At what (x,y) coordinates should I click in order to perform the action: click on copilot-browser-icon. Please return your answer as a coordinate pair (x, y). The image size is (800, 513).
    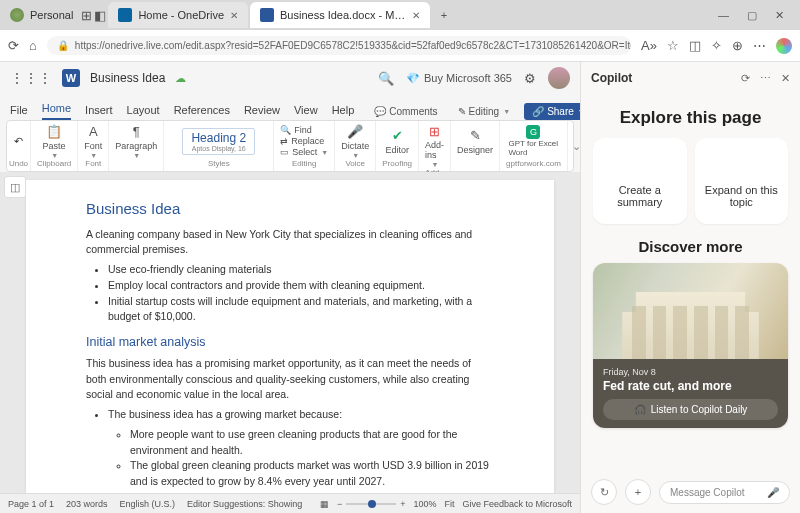
    Looking at the image, I should click on (784, 46).